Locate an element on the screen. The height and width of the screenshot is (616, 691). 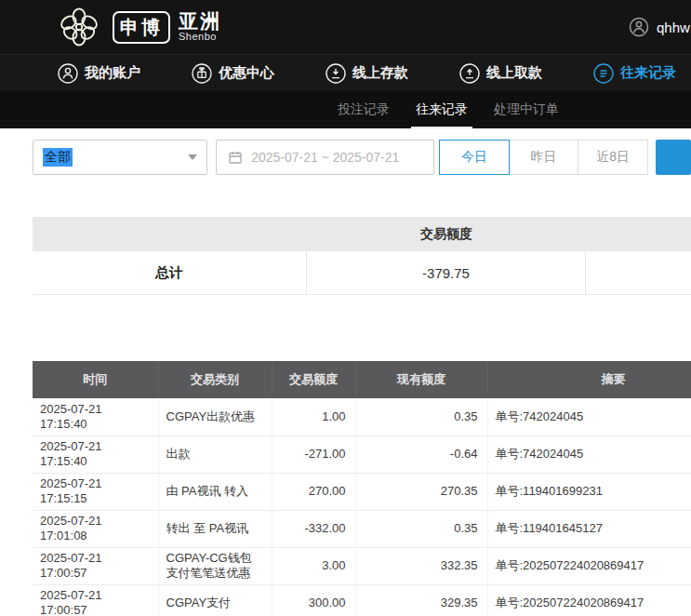
brand-region-text: 亚洲 is located at coordinates (200, 21).